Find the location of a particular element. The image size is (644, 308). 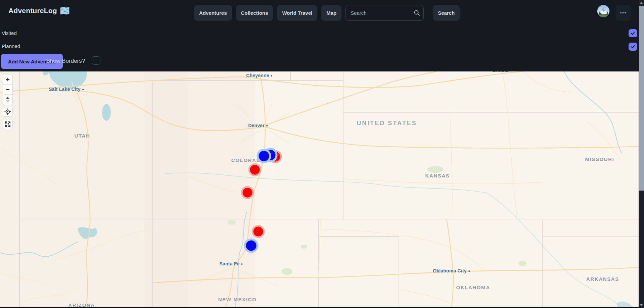

zoom-in-button: + is located at coordinates (8, 80).